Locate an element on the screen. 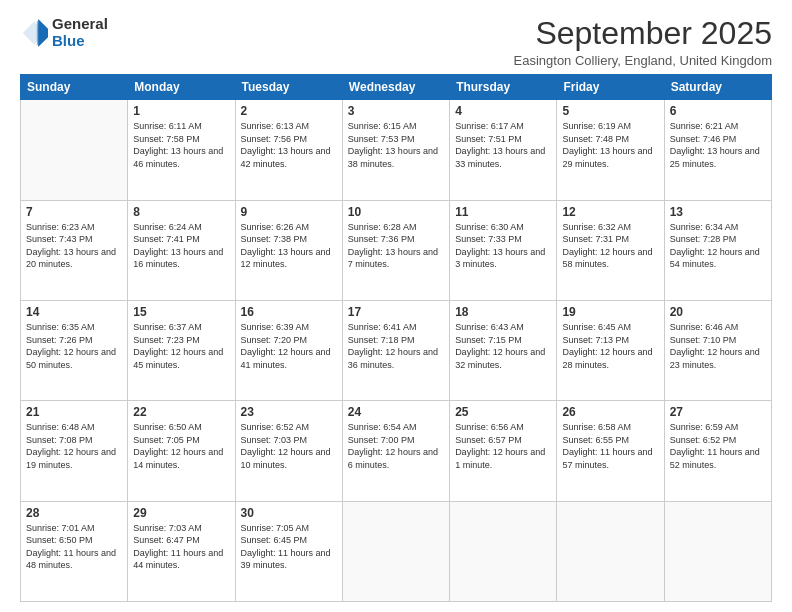 The height and width of the screenshot is (612, 792). day-number: 2 is located at coordinates (289, 111).